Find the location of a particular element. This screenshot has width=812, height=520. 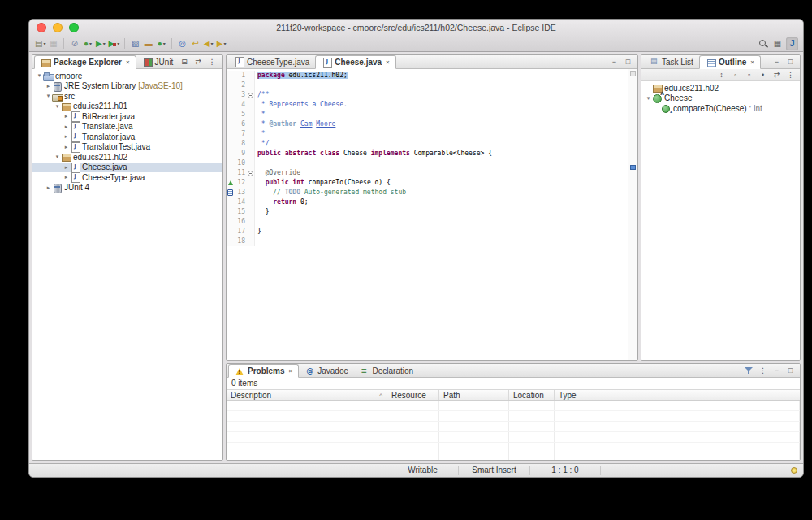

tree-item-cheesetype-java: ▸CheeseType.java is located at coordinates (127, 177).